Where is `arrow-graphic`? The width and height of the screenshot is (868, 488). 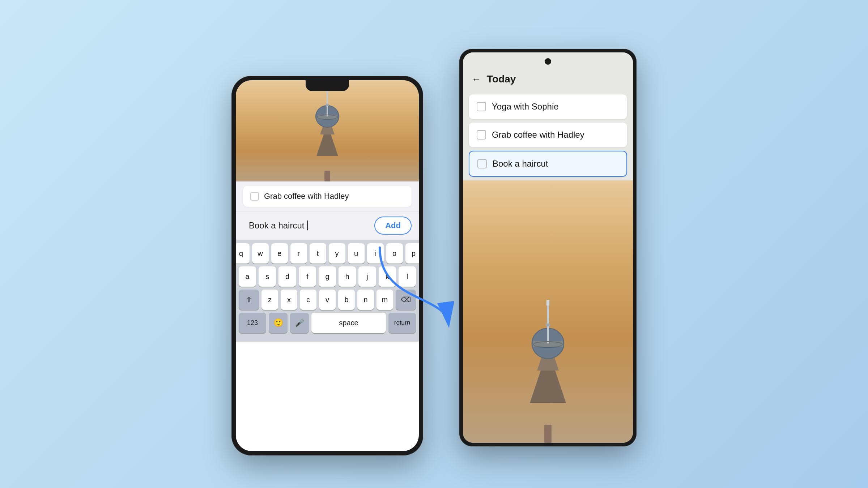 arrow-graphic is located at coordinates (420, 287).